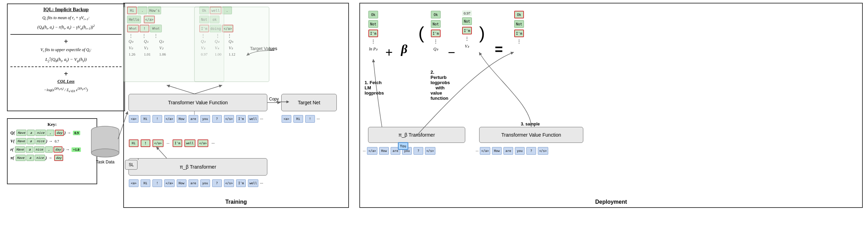 This screenshot has height=251, width=868. What do you see at coordinates (66, 10) in the screenshot?
I see `iql-title: IQL: Implicit Backup` at bounding box center [66, 10].